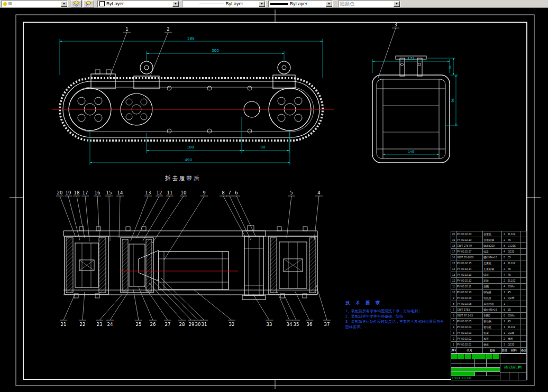 The image size is (548, 392). I want to click on dim-450: 450, so click(188, 160).